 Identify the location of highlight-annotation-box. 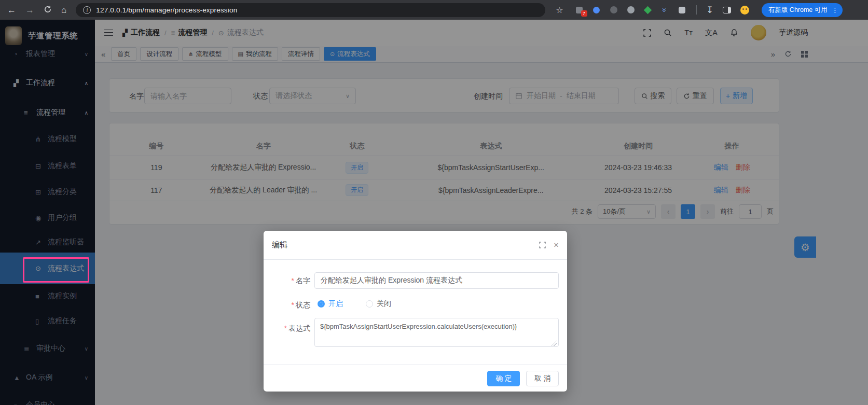
(56, 270).